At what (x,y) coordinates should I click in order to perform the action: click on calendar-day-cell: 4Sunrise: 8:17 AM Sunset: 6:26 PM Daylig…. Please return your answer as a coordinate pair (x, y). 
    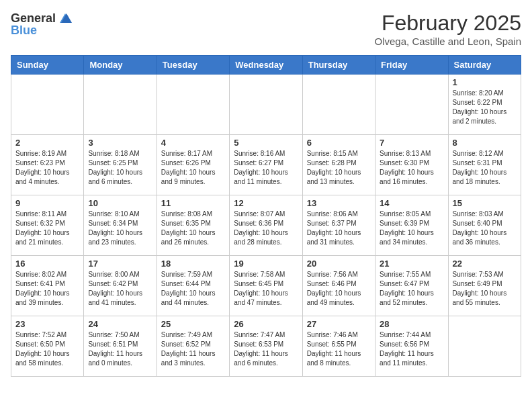
    Looking at the image, I should click on (193, 165).